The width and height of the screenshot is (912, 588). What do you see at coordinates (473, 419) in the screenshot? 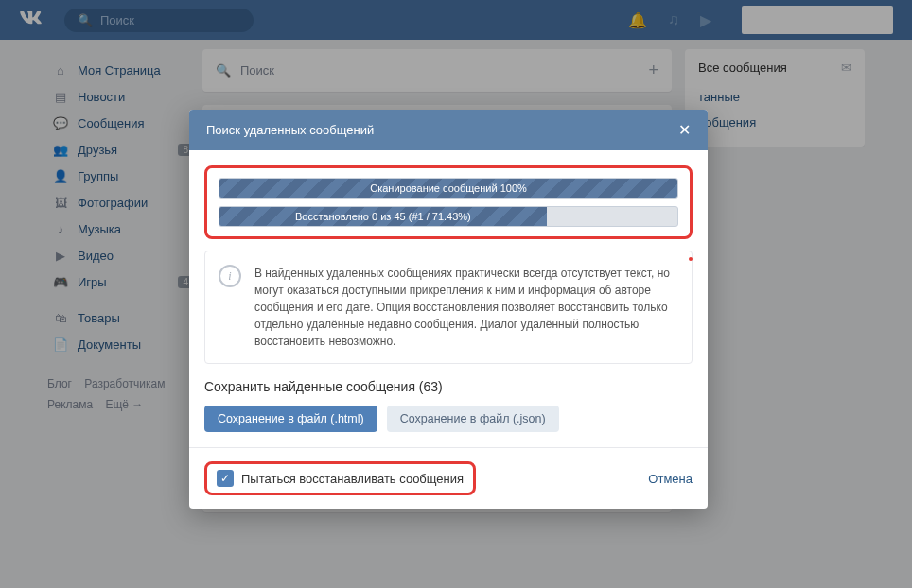
I see `save-json-button: Сохранение в файл (.json)` at bounding box center [473, 419].